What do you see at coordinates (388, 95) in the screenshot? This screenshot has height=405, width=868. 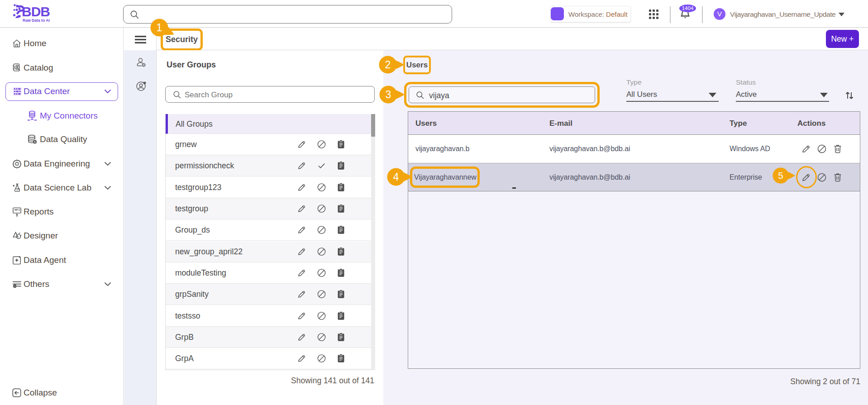 I see `svg-text: 3` at bounding box center [388, 95].